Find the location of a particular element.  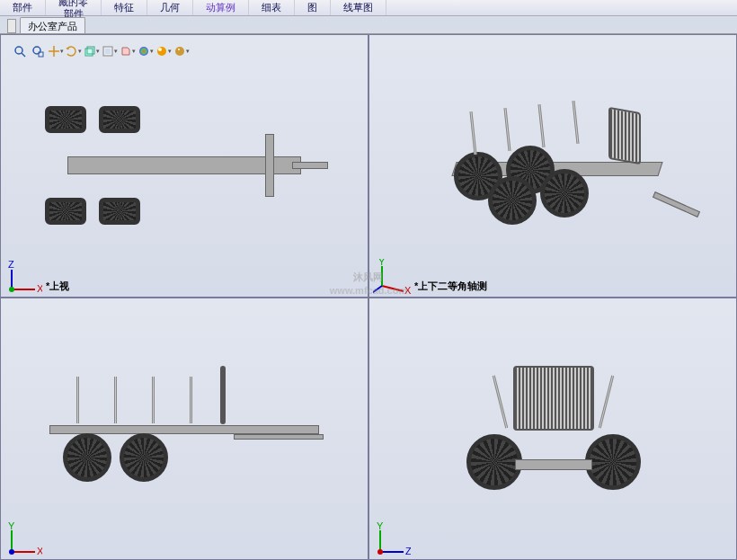

menu-hidden-parts: 藏的零 部件 is located at coordinates (74, 7).